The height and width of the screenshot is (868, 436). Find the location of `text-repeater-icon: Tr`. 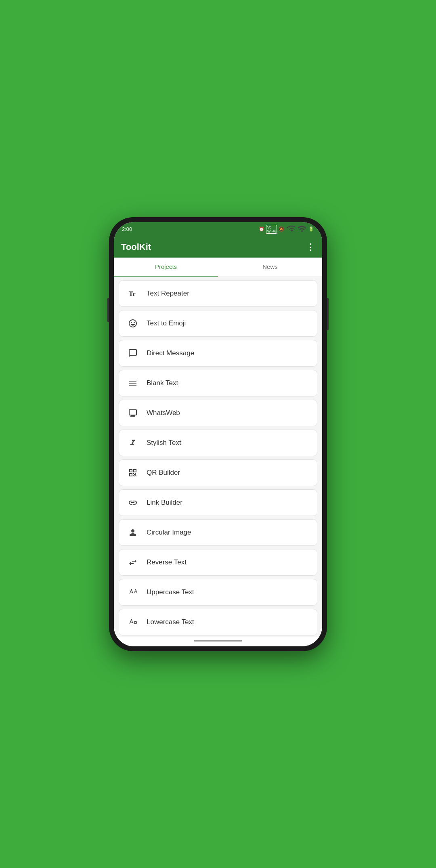

text-repeater-icon: Tr is located at coordinates (133, 294).